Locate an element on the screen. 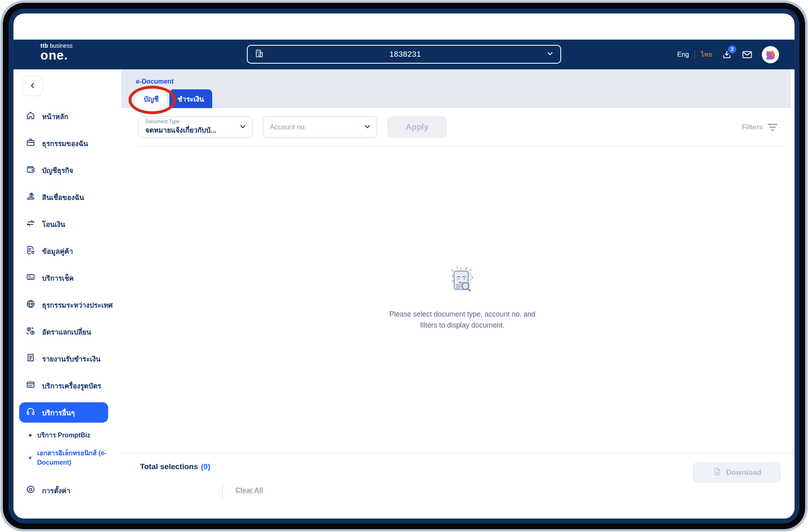 The height and width of the screenshot is (532, 808). filters-button: Filters is located at coordinates (760, 127).